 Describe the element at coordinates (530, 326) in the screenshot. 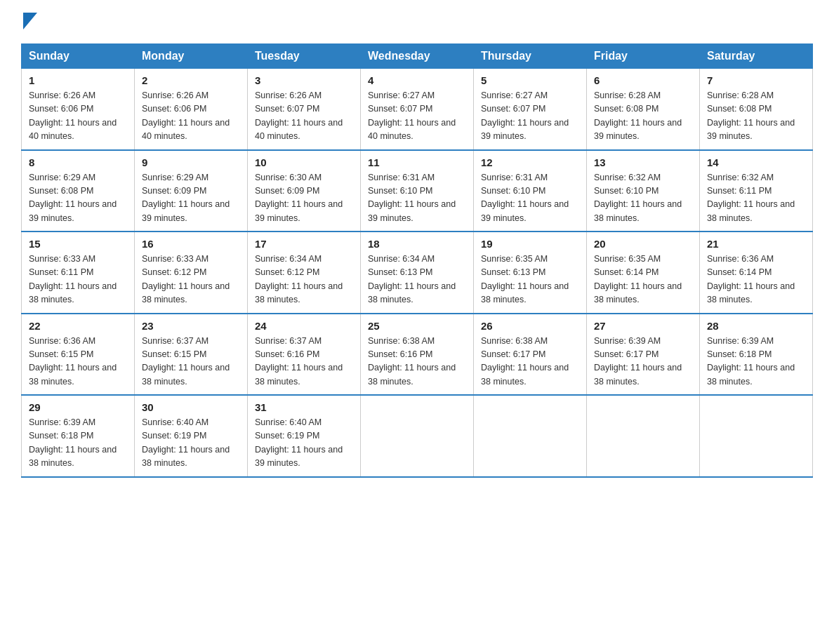

I see `day-number: 26` at that location.